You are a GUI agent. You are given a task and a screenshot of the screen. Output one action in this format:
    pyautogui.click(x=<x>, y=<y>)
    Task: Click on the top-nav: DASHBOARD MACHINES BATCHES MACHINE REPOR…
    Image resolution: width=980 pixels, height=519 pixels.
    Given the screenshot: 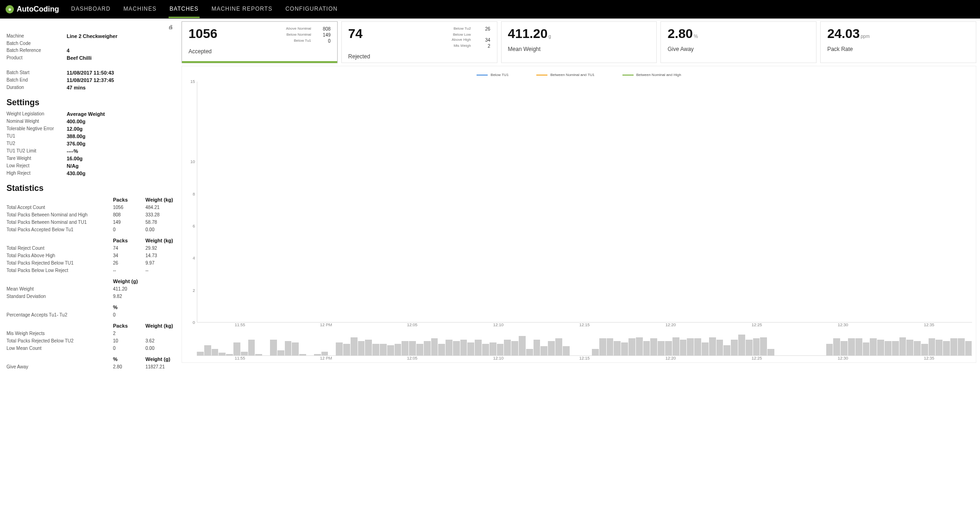 What is the action you would take?
    pyautogui.click(x=205, y=9)
    